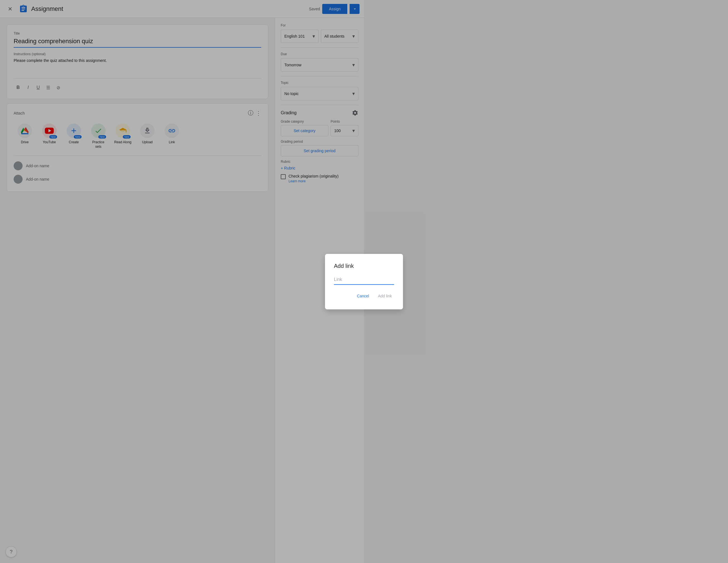 The image size is (728, 563). What do you see at coordinates (349, 296) in the screenshot?
I see `dialog-actions: Cancel Add link` at bounding box center [349, 296].